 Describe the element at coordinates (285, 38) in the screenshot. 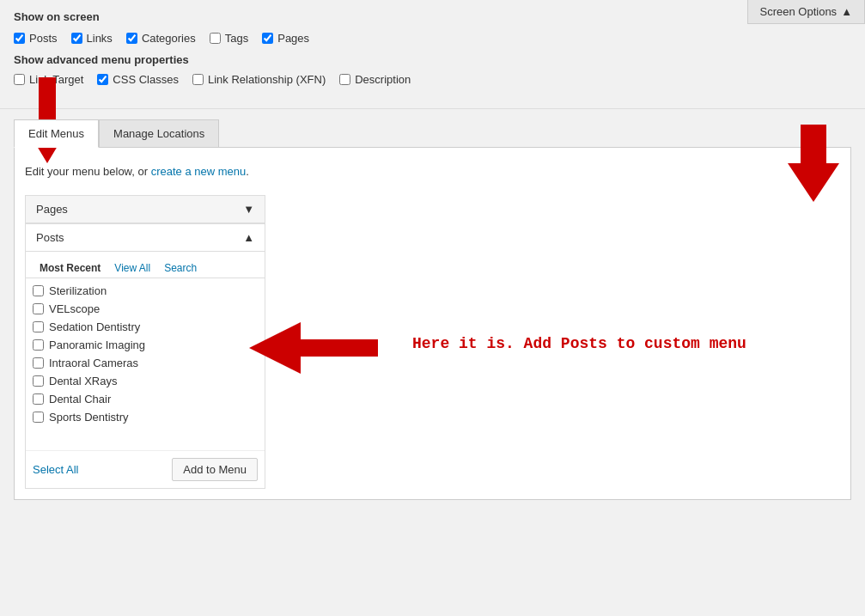

I see `pages-checkbox-label: Pages` at that location.